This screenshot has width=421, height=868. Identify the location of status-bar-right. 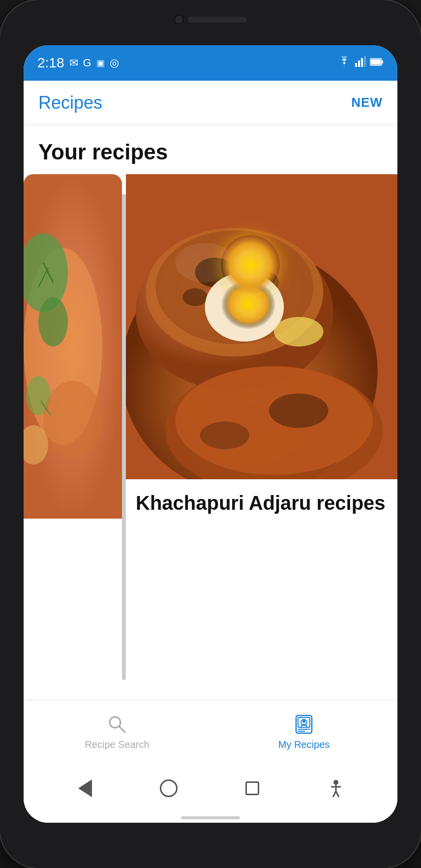
(361, 63).